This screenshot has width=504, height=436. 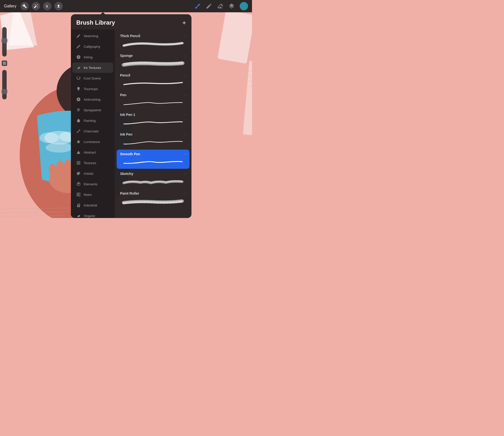 What do you see at coordinates (153, 159) in the screenshot?
I see `brush-item-smooth-pen: Smooth Pen ›` at bounding box center [153, 159].